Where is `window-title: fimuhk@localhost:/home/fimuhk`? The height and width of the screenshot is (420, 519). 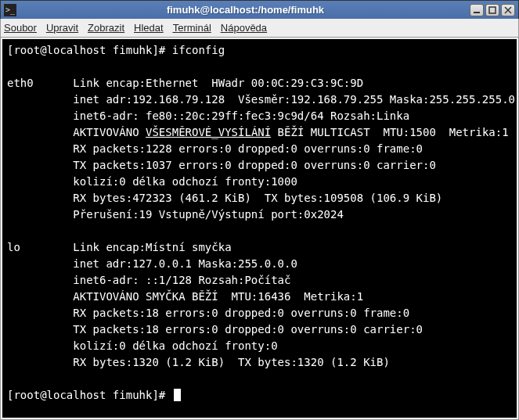
window-title: fimuhk@localhost:/home/fimuhk is located at coordinates (246, 9).